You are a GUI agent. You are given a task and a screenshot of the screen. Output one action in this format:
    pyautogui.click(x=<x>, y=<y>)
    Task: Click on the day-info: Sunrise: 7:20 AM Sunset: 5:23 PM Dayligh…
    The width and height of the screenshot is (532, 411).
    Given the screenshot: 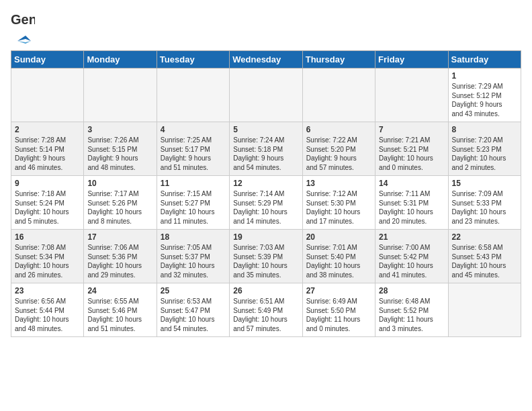 What is the action you would take?
    pyautogui.click(x=485, y=154)
    